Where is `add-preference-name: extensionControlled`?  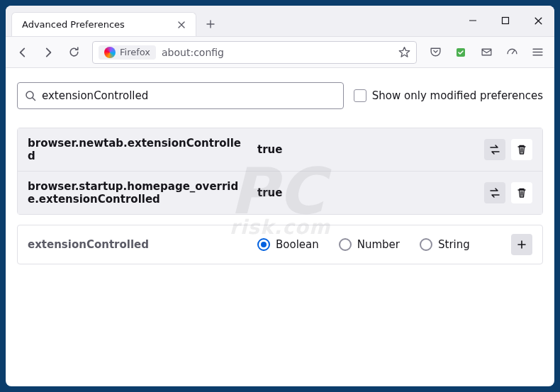
add-preference-name: extensionControlled is located at coordinates (138, 245).